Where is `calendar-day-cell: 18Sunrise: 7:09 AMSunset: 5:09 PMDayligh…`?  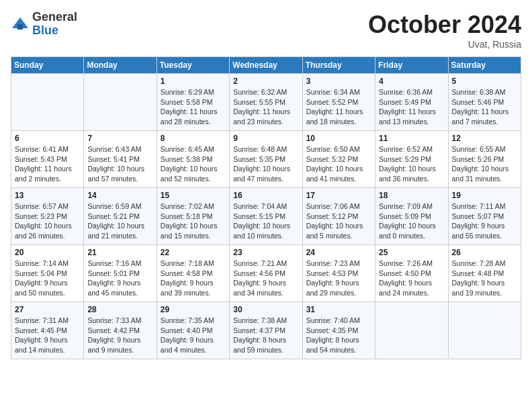
calendar-day-cell: 18Sunrise: 7:09 AMSunset: 5:09 PMDayligh… is located at coordinates (412, 216).